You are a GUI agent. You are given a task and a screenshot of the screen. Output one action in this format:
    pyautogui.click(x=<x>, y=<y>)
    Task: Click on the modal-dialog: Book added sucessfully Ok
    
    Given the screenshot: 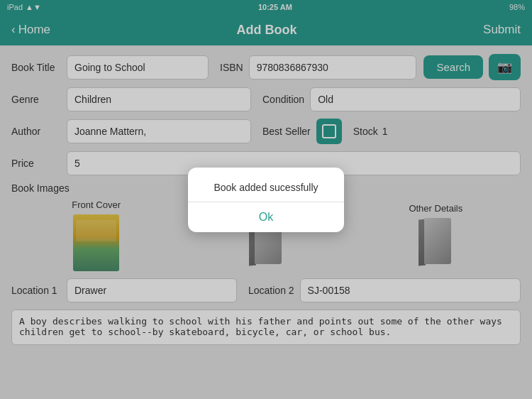 What is the action you would take?
    pyautogui.click(x=266, y=200)
    